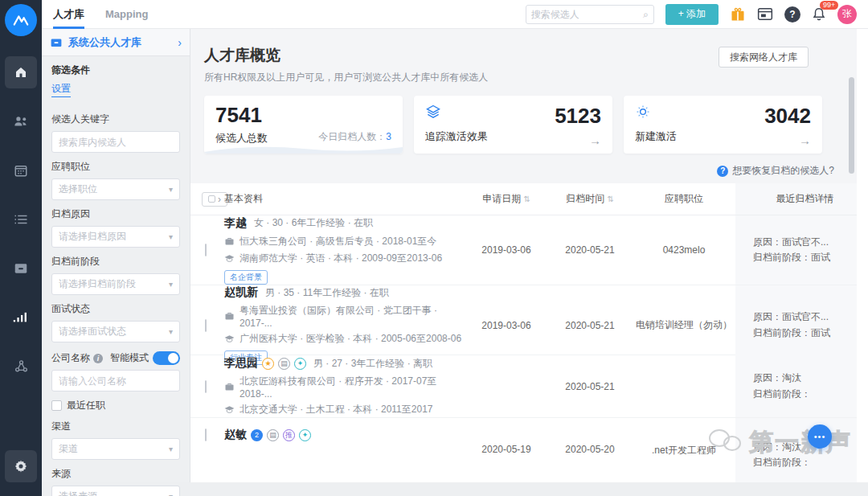 This screenshot has width=868, height=496. Describe the element at coordinates (116, 331) in the screenshot. I see `interview-status-select: 请选择面试状态▾` at that location.